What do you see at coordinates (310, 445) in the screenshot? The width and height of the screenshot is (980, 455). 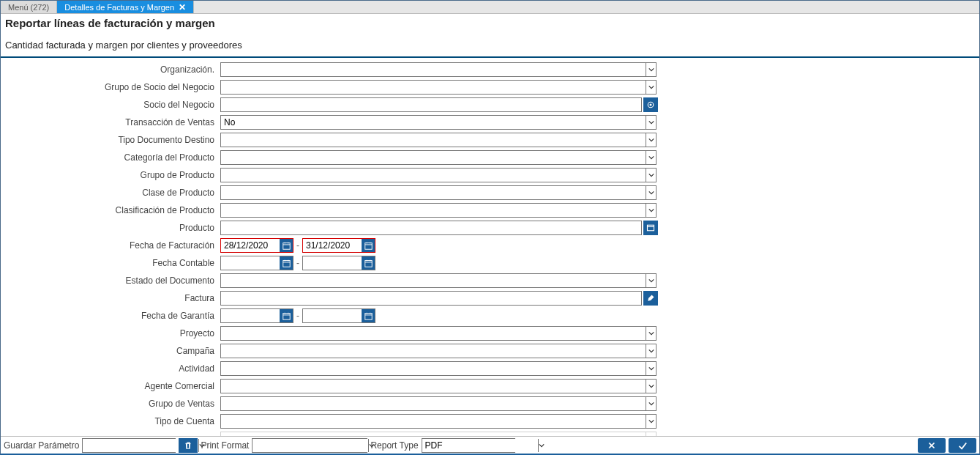 I see `field-print-format` at bounding box center [310, 445].